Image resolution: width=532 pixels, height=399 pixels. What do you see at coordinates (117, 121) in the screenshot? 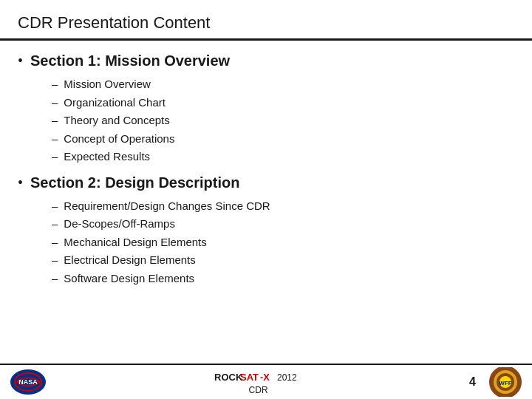
I see `section1-item-3: Theory and Concepts` at bounding box center [117, 121].